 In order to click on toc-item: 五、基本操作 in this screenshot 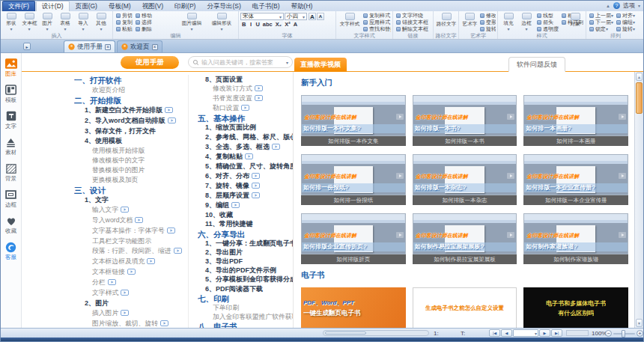, I will do `click(246, 118)`.